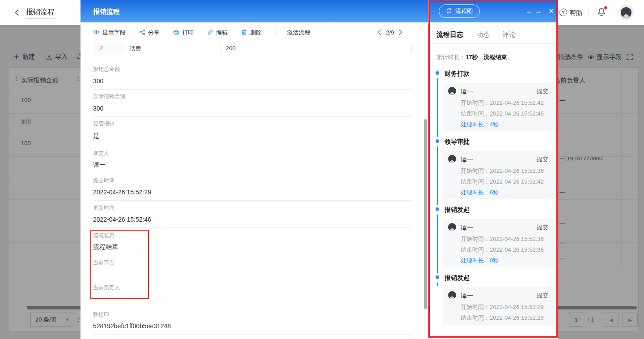 The image size is (644, 339). What do you see at coordinates (450, 34) in the screenshot?
I see `tab-flow-log: 流程日志` at bounding box center [450, 34].